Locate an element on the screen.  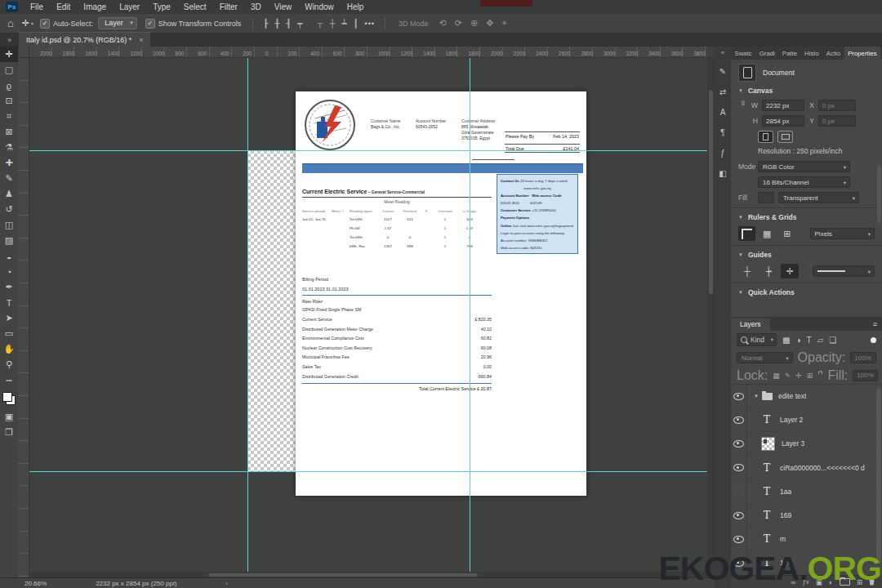
layers-panel-menu-icon: ≡ is located at coordinates (875, 325).